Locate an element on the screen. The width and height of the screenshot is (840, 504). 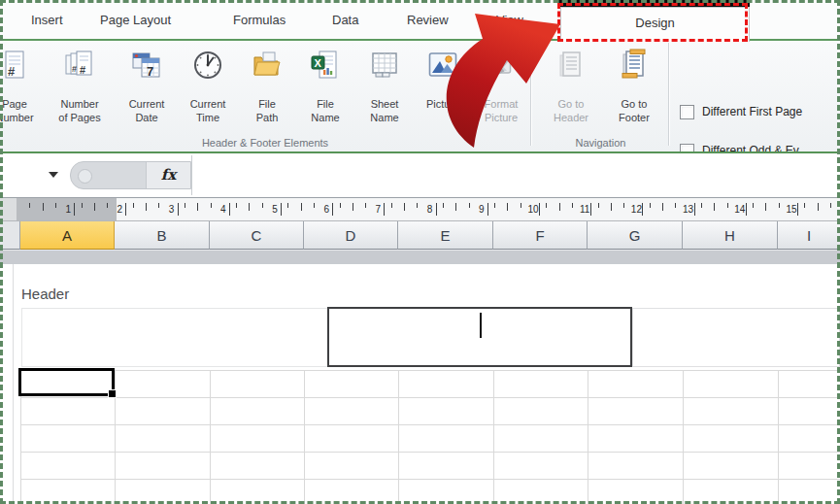
fx-icon: fx is located at coordinates (169, 175).